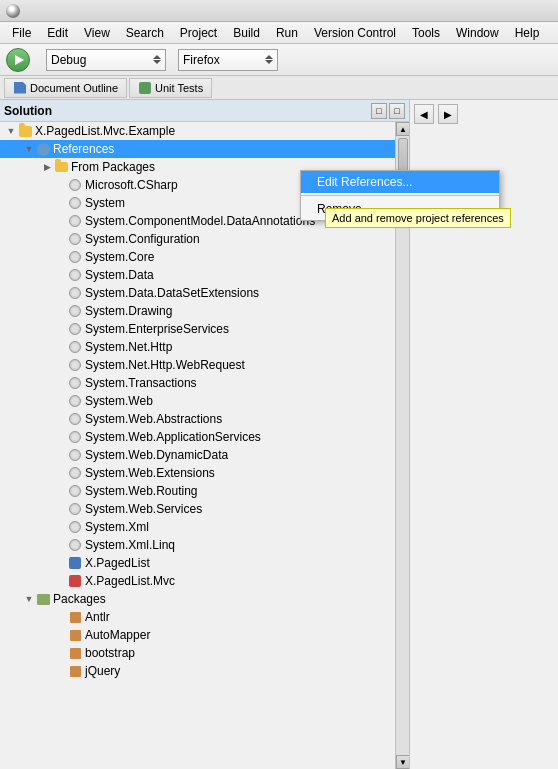  Describe the element at coordinates (179, 88) in the screenshot. I see `tab-unit-tests-label: Unit Tests` at that location.